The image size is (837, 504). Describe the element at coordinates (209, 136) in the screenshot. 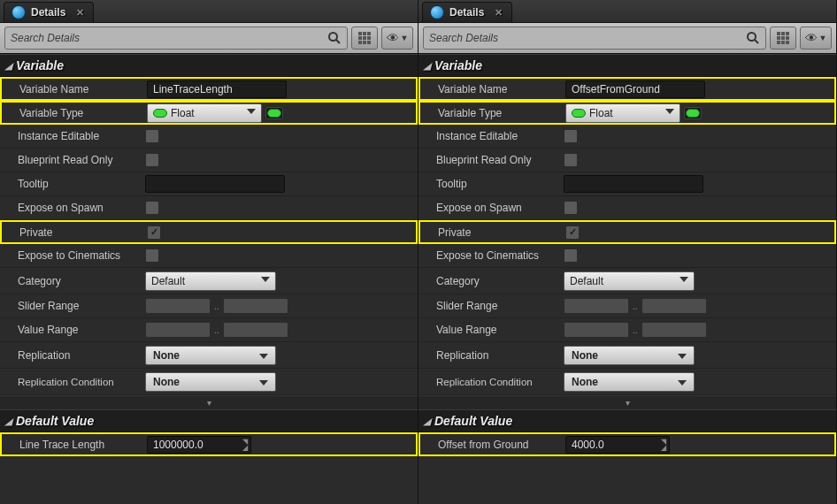

I see `row-instance-editable: Instance Editable` at that location.